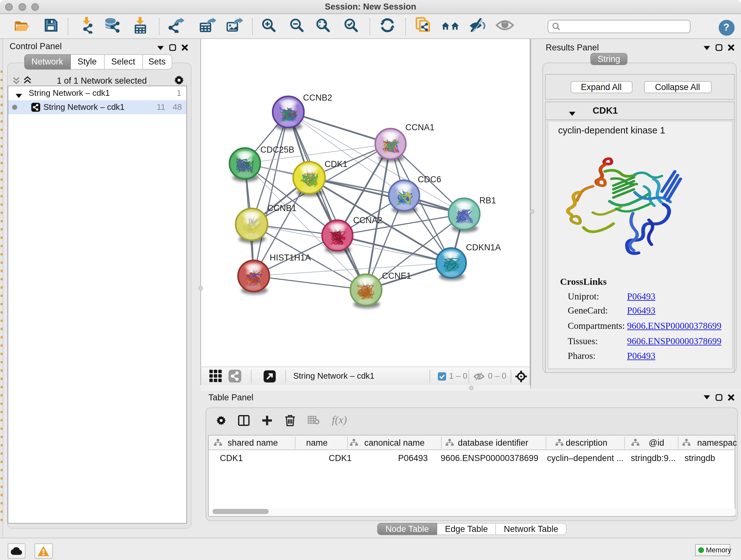  What do you see at coordinates (429, 180) in the screenshot?
I see `svg-text: CDC6` at bounding box center [429, 180].